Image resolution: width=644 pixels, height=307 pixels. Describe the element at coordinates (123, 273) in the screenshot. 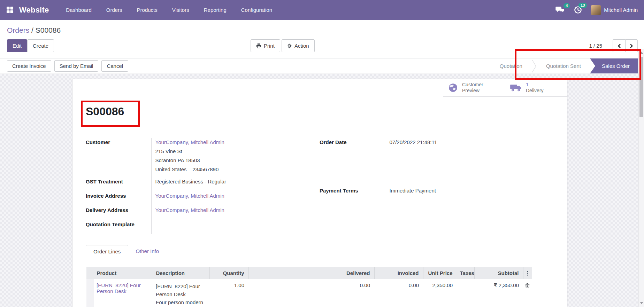

I see `col-product: Product` at that location.